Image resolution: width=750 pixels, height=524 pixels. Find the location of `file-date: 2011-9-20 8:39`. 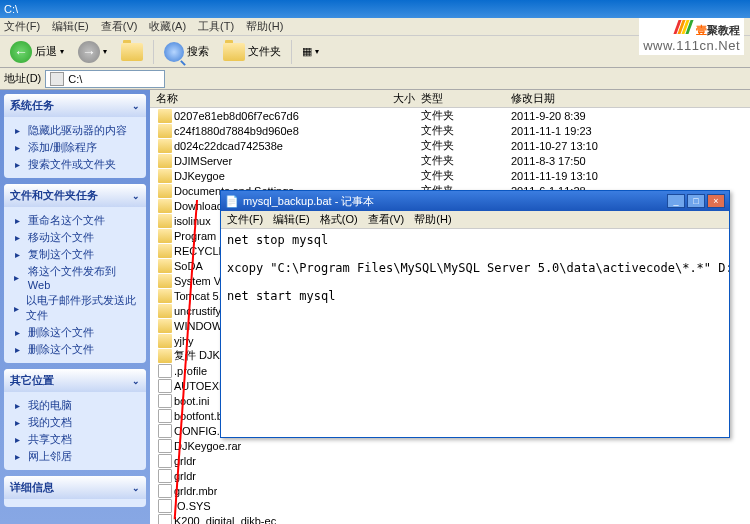

file-date: 2011-9-20 8:39 is located at coordinates (628, 116).